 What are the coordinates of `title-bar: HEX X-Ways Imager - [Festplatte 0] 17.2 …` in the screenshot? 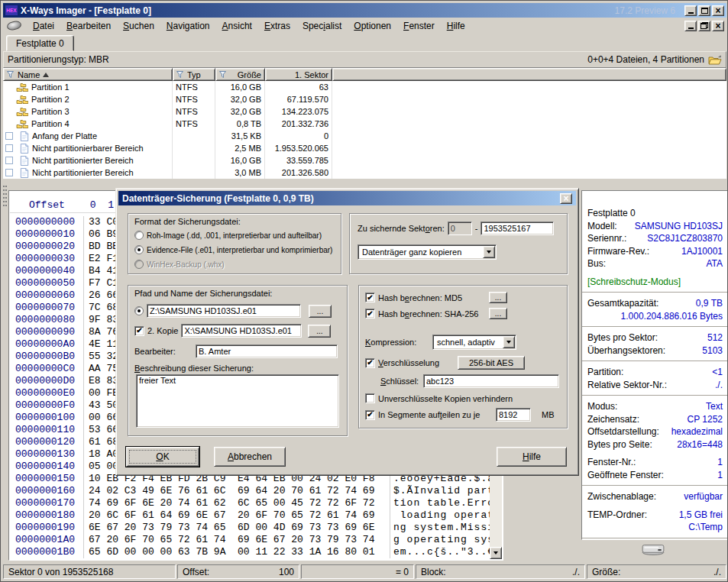 It's located at (365, 11).